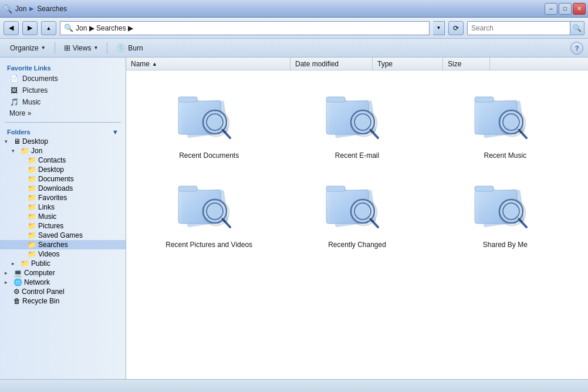  What do you see at coordinates (357, 245) in the screenshot?
I see `file-label-recently-changed: Recently Changed` at bounding box center [357, 245].